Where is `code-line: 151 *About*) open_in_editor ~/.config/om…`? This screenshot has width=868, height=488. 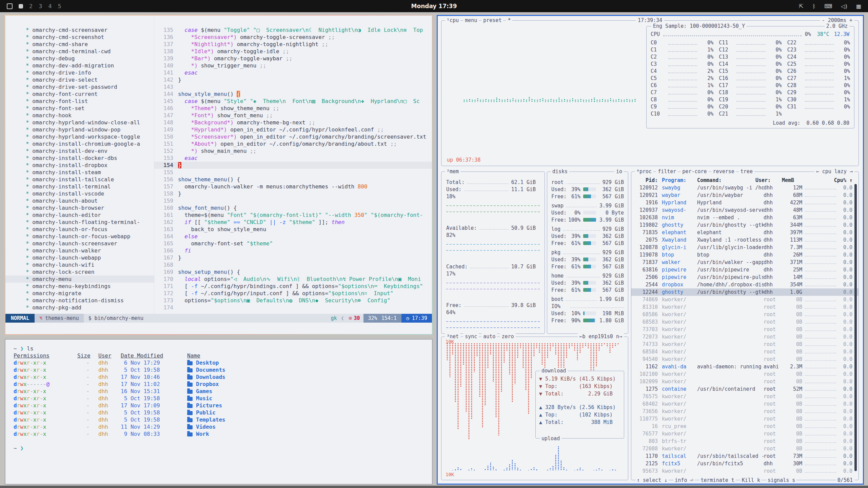
code-line: 151 *About*) open_in_editor ~/.config/om… is located at coordinates (293, 144).